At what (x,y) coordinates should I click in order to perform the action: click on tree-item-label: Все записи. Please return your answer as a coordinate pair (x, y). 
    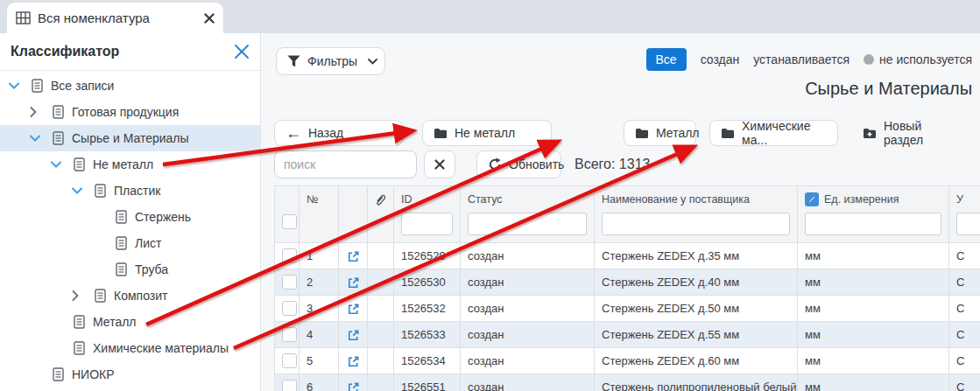
    Looking at the image, I should click on (82, 86).